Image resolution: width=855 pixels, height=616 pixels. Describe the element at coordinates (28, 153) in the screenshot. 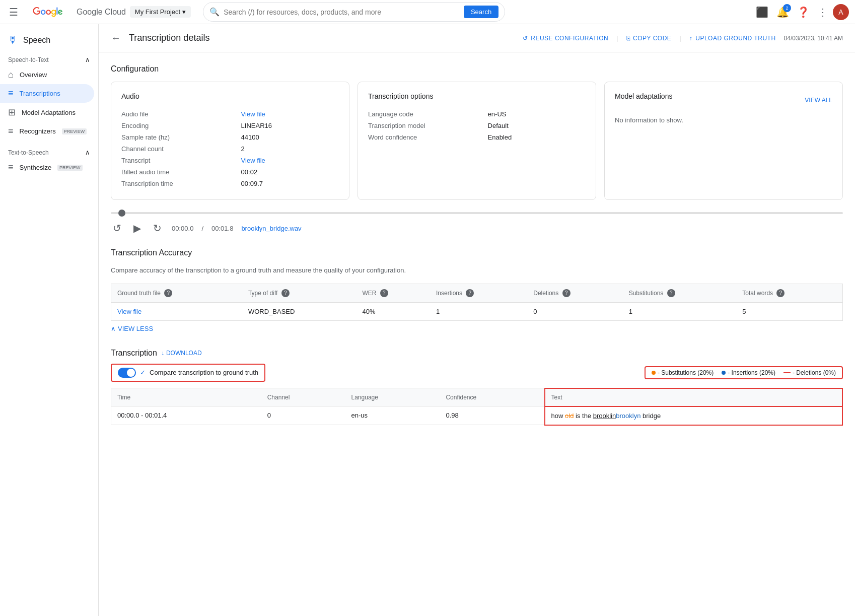

I see `tts-label: Text-to-Speech` at that location.